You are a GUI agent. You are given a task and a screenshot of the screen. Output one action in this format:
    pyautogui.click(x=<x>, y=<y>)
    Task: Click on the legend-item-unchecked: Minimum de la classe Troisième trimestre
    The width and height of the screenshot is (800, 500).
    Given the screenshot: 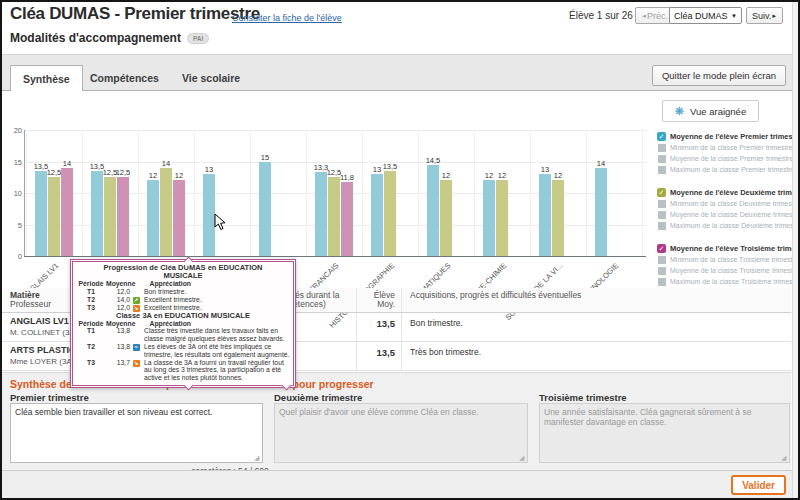 What is the action you would take?
    pyautogui.click(x=727, y=260)
    